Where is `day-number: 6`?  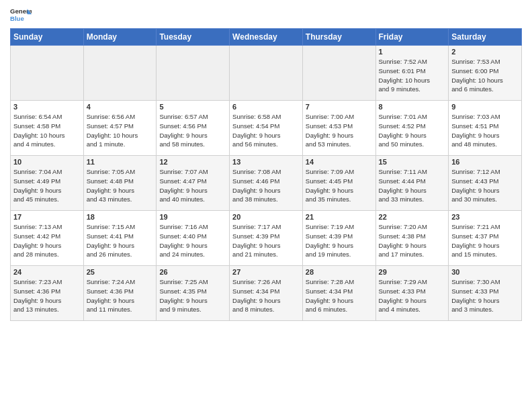 day-number: 6 is located at coordinates (266, 107).